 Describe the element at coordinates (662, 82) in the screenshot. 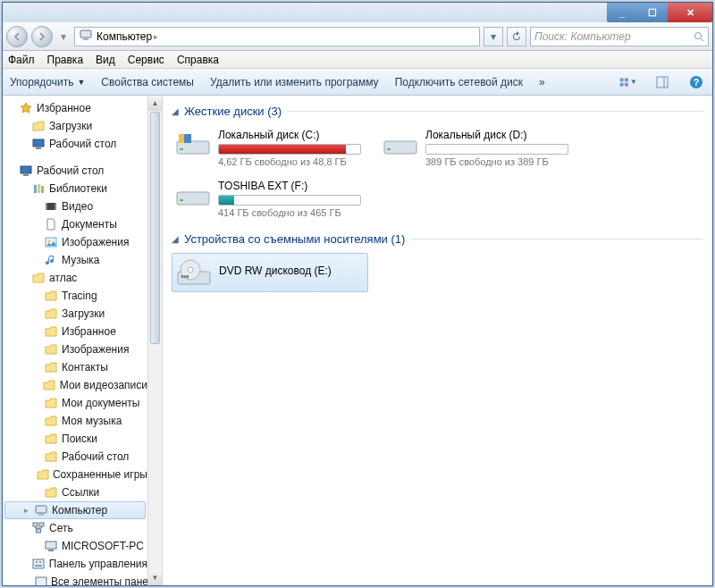

I see `preview-pane-button` at that location.